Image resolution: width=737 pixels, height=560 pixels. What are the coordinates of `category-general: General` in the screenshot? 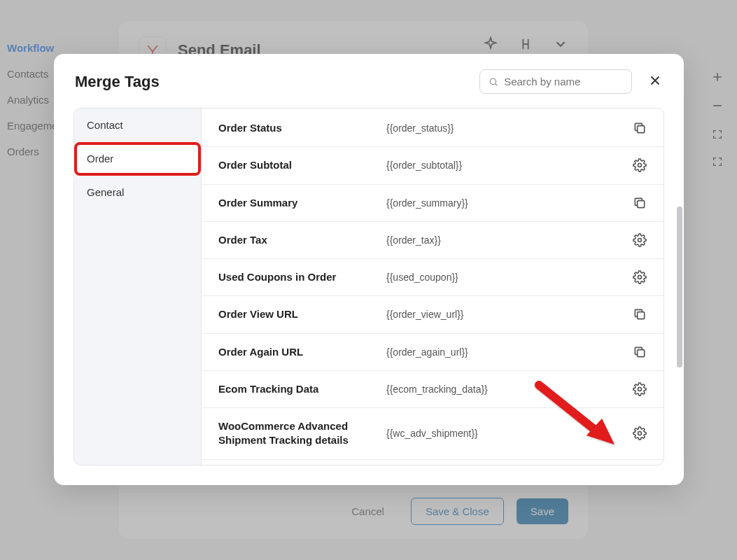 It's located at (137, 192).